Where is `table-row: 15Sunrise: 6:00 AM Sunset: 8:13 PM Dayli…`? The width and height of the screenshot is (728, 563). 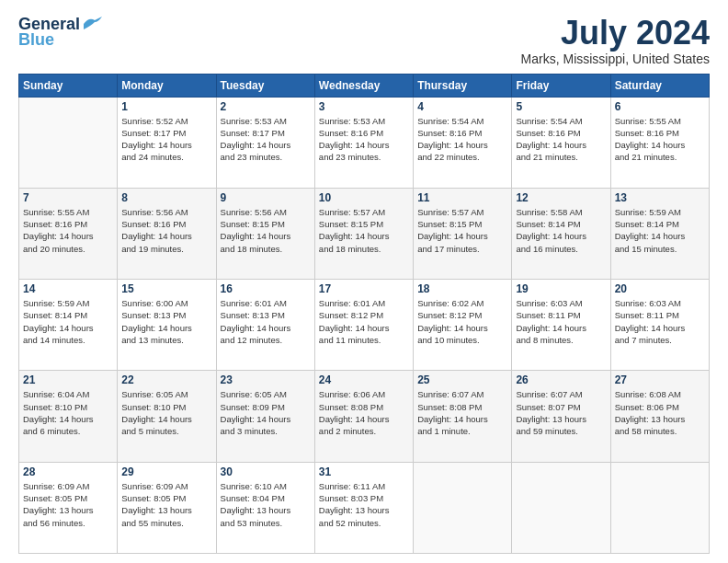 table-row: 15Sunrise: 6:00 AM Sunset: 8:13 PM Dayli… is located at coordinates (167, 326).